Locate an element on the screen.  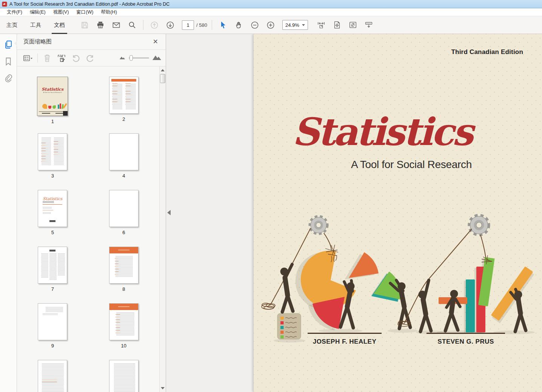
fit-width-icon is located at coordinates (321, 25).